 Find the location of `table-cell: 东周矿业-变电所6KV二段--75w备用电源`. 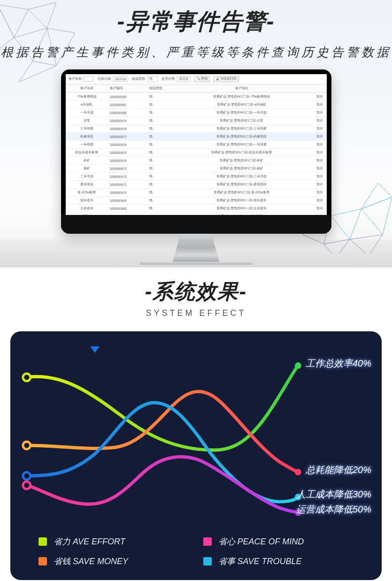

table-cell: 东周矿业-变电所6KV二段--75w备用电源 is located at coordinates (242, 97).